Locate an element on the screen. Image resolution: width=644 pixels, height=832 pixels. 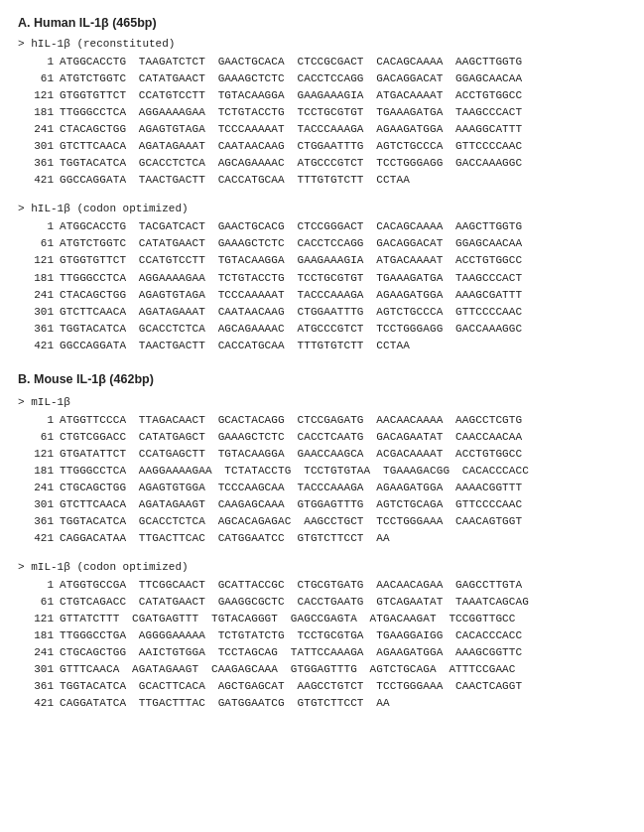
seq-header-A-1: > hIL-1β (codon optimized) is located at coordinates (322, 208).